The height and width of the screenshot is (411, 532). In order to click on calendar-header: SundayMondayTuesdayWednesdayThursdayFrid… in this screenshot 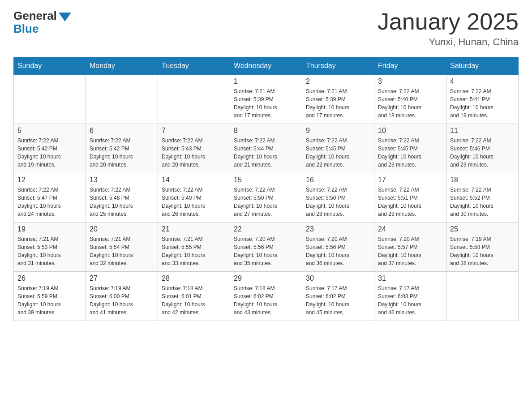, I will do `click(266, 66)`.